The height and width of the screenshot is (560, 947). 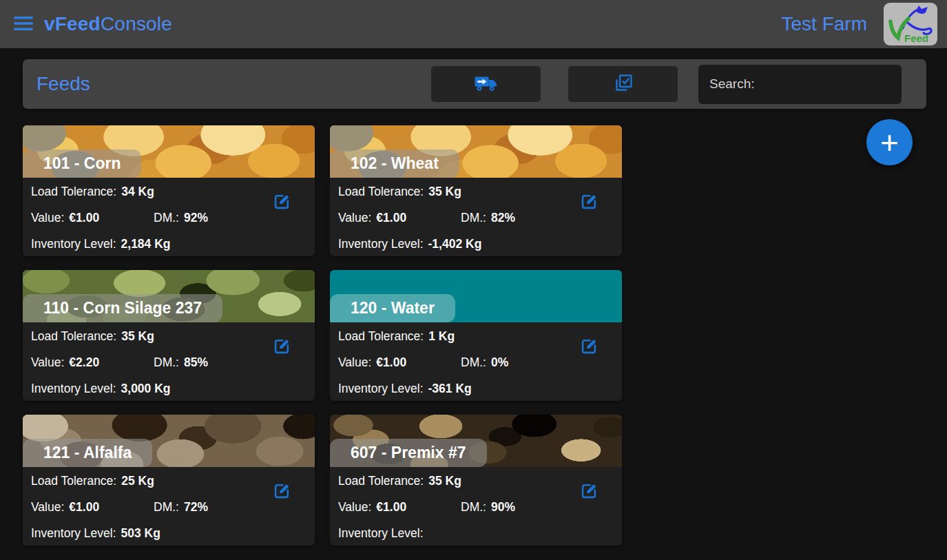 I want to click on feed-image: 101 - Corn, so click(x=169, y=152).